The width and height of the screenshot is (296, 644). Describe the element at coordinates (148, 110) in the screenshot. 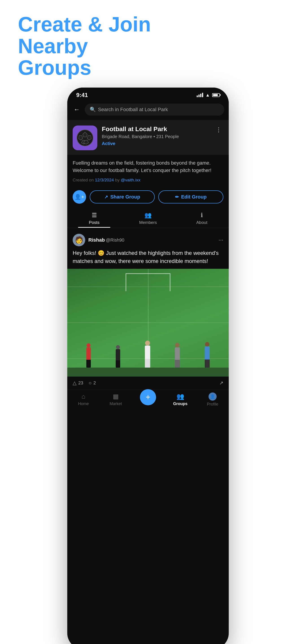

I see `search-area: ← 🔍 Search in Football at Local Park` at that location.